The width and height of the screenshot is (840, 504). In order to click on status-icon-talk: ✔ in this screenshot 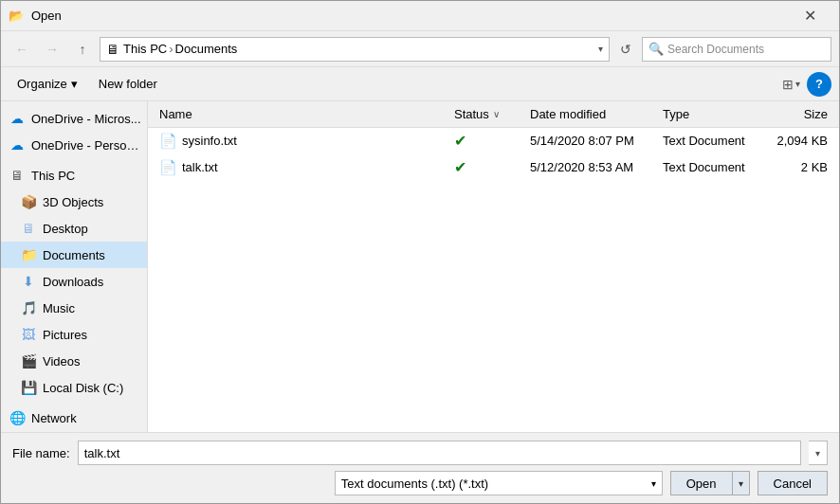, I will do `click(461, 167)`.